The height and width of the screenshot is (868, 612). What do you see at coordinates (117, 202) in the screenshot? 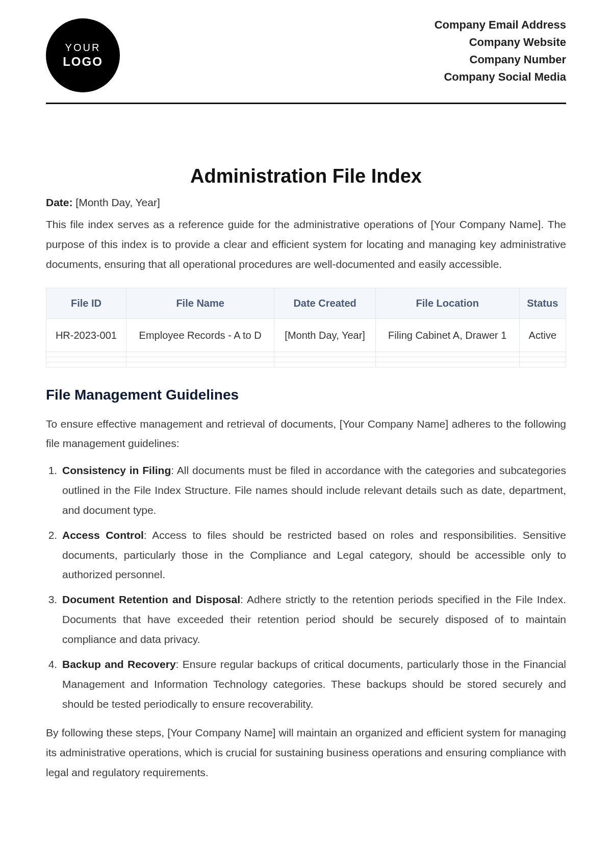
I see `date-value: [Month Day, Year]` at bounding box center [117, 202].